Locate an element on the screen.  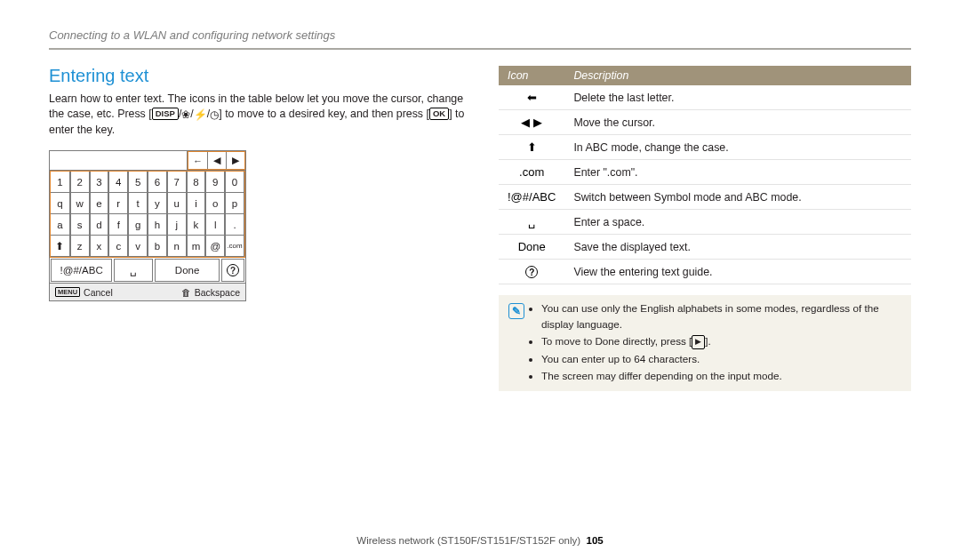
key-e: e is located at coordinates (100, 204).